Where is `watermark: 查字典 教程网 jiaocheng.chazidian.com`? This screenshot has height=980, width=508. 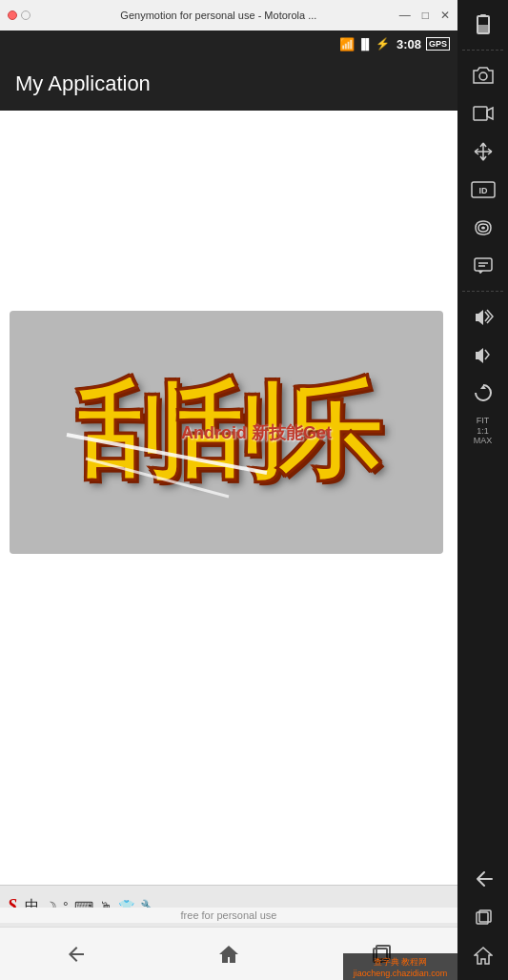 watermark: 查字典 教程网 jiaocheng.chazidian.com is located at coordinates (400, 967).